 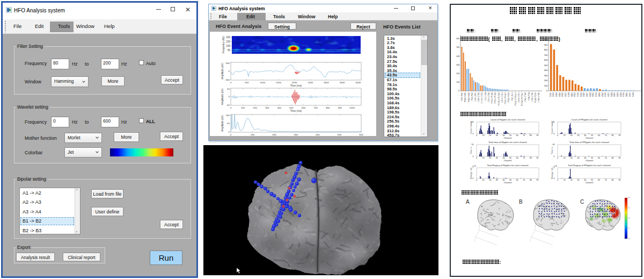 What do you see at coordinates (462, 97) in the screenshot?
I see `svg-text: P3B'-P4B'` at bounding box center [462, 97].